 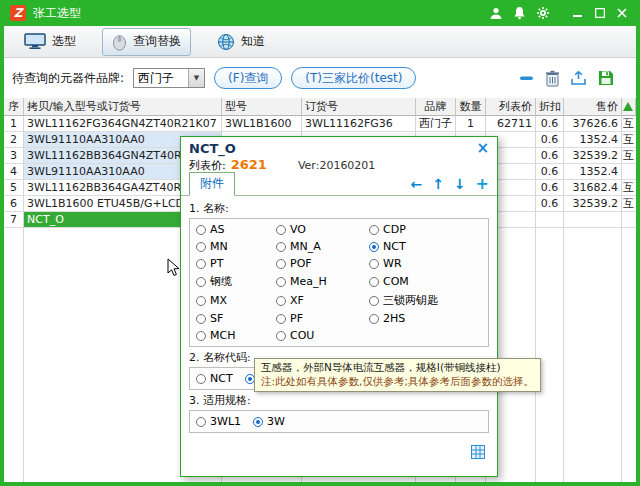 What do you see at coordinates (600, 13) in the screenshot?
I see `maximize-button` at bounding box center [600, 13].